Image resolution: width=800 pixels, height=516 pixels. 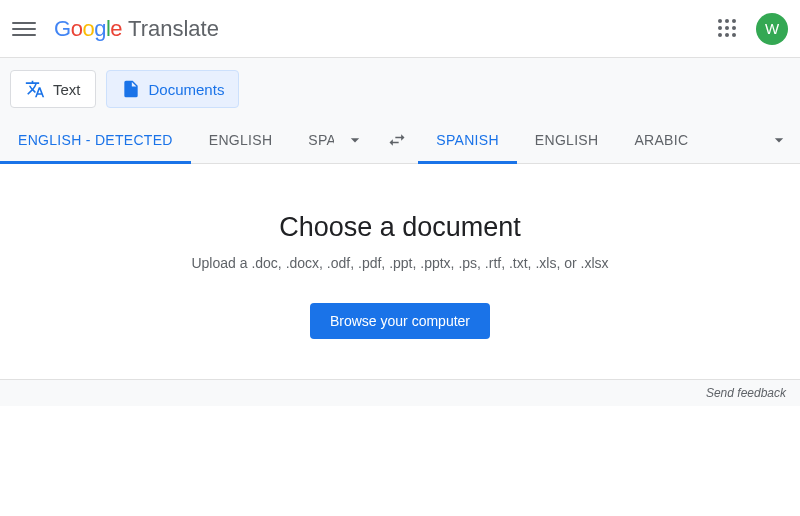 I want to click on mode-row: Text Documents, so click(x=400, y=87).